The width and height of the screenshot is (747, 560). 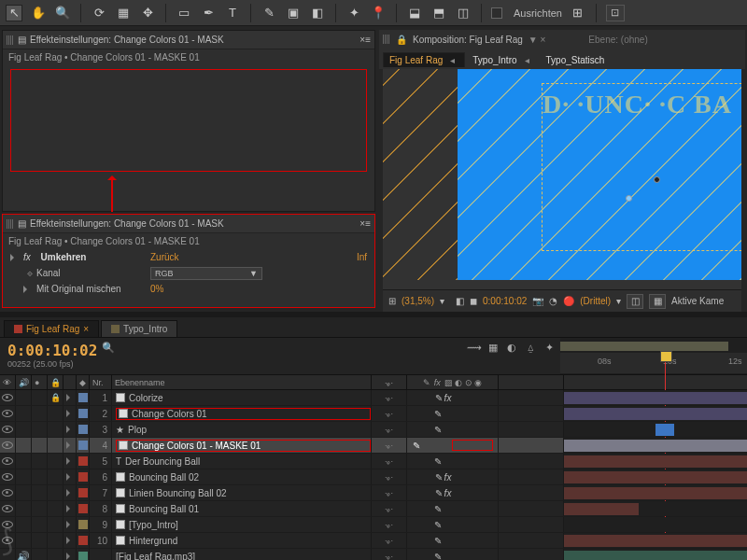 What do you see at coordinates (698, 301) in the screenshot?
I see `camera-dropdown: Aktive Kame` at bounding box center [698, 301].